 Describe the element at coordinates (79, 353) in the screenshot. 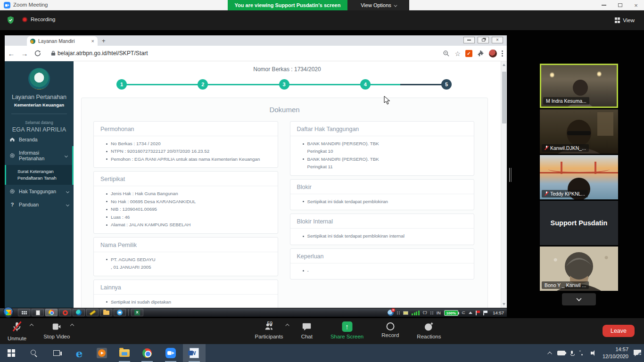

I see `edge-taskbar-icon: e` at that location.